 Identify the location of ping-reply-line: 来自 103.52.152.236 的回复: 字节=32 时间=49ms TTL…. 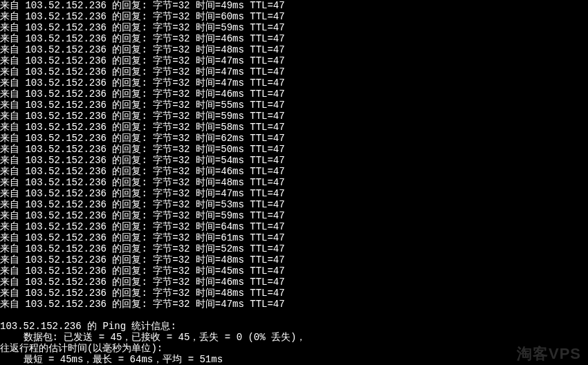
(294, 6).